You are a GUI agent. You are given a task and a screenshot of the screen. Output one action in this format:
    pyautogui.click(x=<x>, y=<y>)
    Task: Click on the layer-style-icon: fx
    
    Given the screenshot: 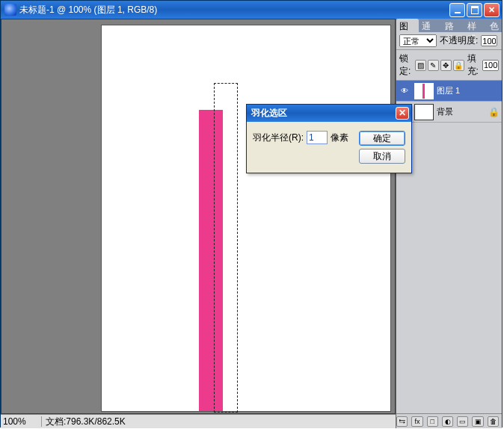 What is the action you would take?
    pyautogui.click(x=417, y=422)
    